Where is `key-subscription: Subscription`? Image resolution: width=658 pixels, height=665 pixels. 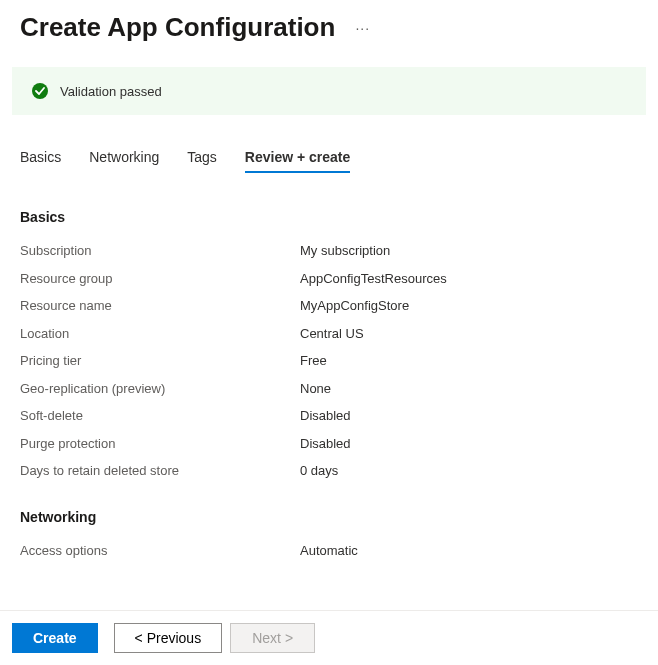 key-subscription: Subscription is located at coordinates (160, 251).